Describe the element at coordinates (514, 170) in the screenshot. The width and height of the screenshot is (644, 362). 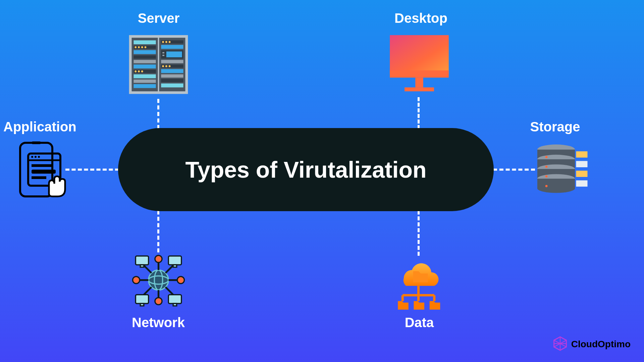
I see `connector-storage` at that location.